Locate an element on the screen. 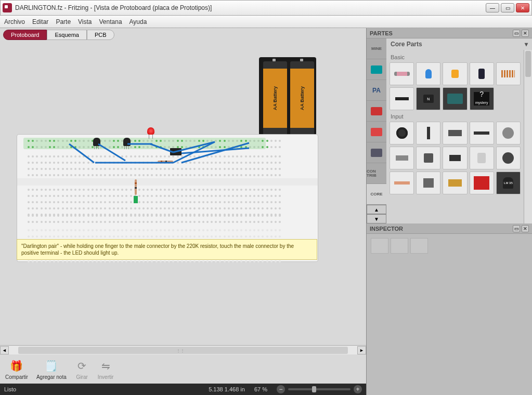  part-pushbutton is located at coordinates (429, 158).